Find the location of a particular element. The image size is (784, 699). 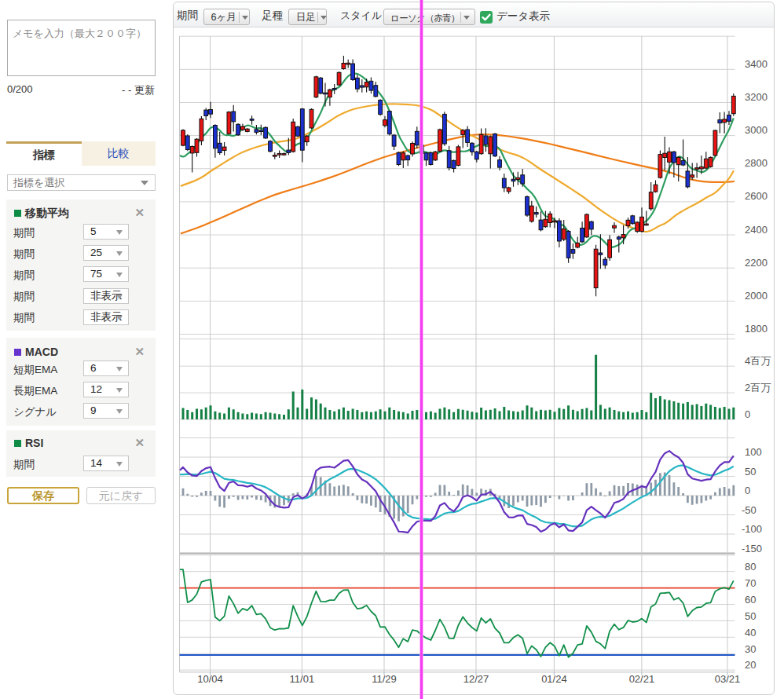

svg-text: 2200 is located at coordinates (756, 262).